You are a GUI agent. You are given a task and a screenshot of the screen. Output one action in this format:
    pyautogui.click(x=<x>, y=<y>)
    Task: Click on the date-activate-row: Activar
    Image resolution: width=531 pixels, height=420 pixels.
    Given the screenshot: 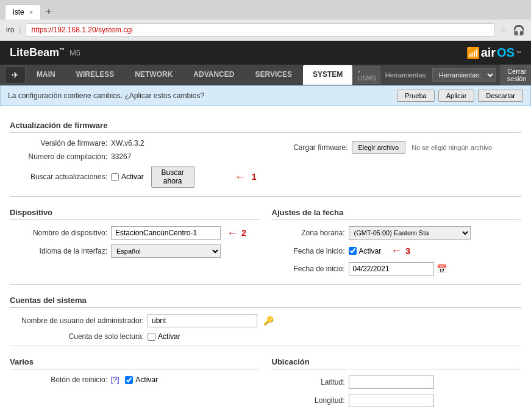 What is the action you would take?
    pyautogui.click(x=365, y=251)
    